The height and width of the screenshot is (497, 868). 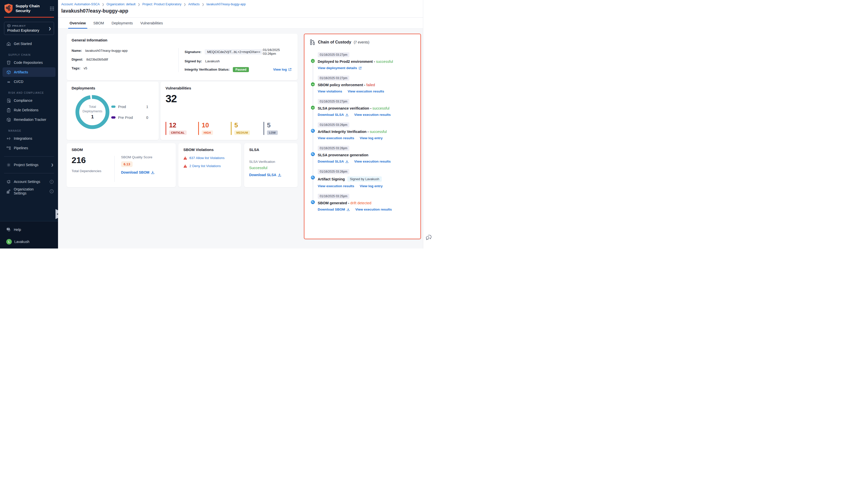 I want to click on pipeline-stage-icon: ∞, so click(x=313, y=61).